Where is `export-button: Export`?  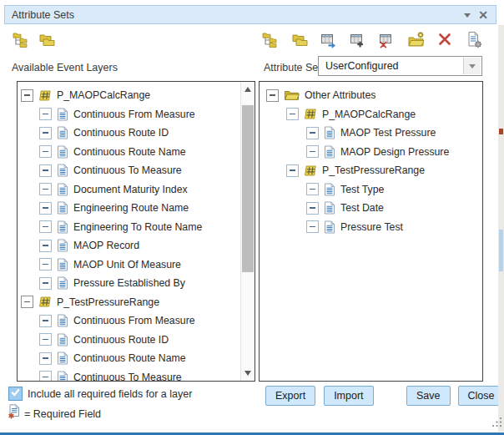
export-button: Export is located at coordinates (290, 396).